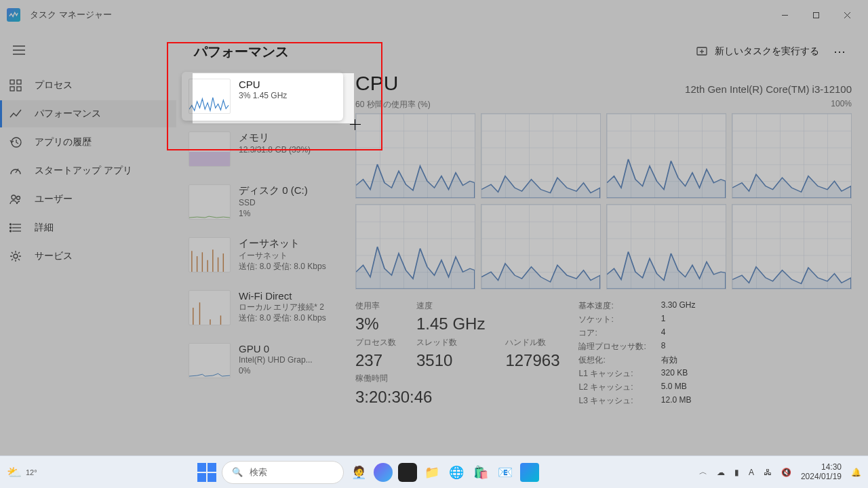 The image size is (868, 488). What do you see at coordinates (16, 228) in the screenshot?
I see `list-icon` at bounding box center [16, 228].